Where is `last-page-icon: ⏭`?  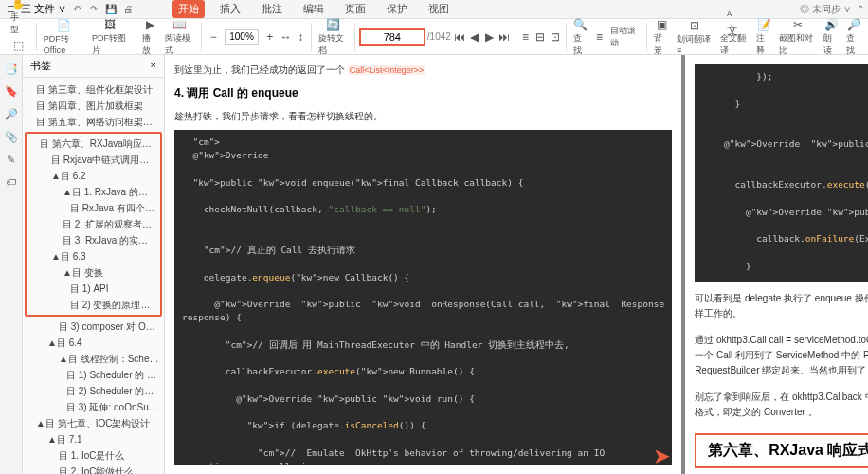 last-page-icon: ⏭ is located at coordinates (504, 37).